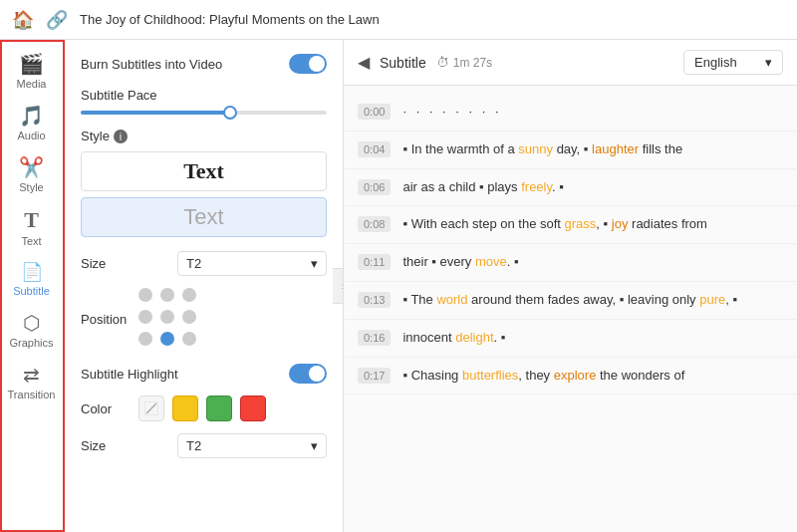  Describe the element at coordinates (32, 286) in the screenshot. I see `sidebar: 🎬 Media 🎵 Audio ✂️ Style T Text 📄 Subtit…` at that location.